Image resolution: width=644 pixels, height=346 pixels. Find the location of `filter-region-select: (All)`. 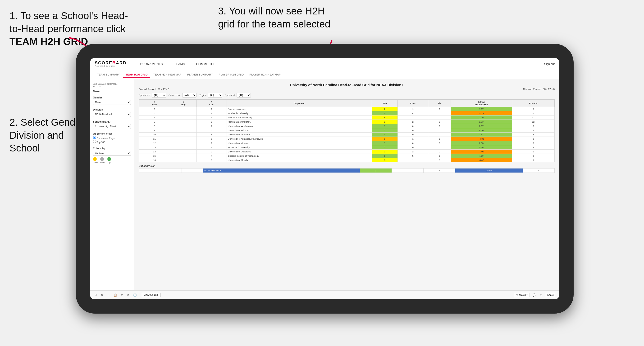

filter-region-select: (All) is located at coordinates (215, 95).